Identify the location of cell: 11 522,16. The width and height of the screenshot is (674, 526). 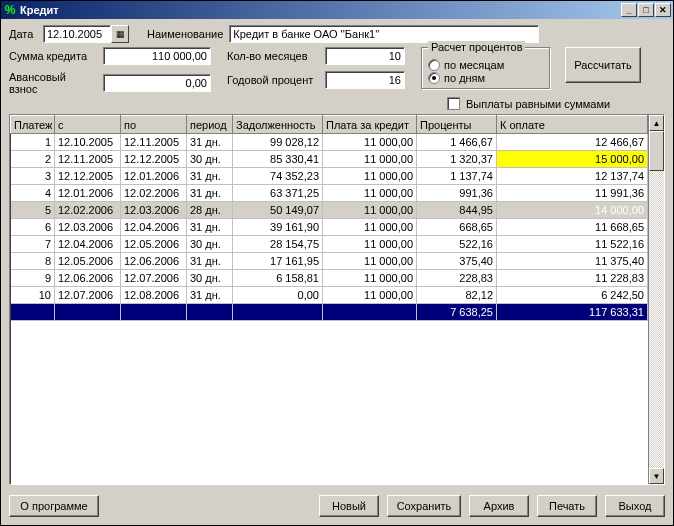
(572, 244).